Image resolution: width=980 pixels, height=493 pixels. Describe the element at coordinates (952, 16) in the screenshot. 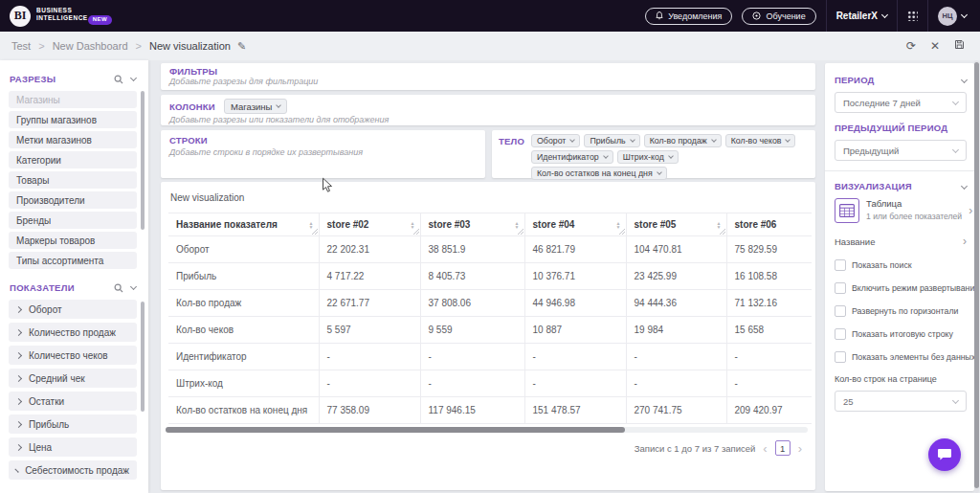

I see `user-menu: НЦ` at that location.